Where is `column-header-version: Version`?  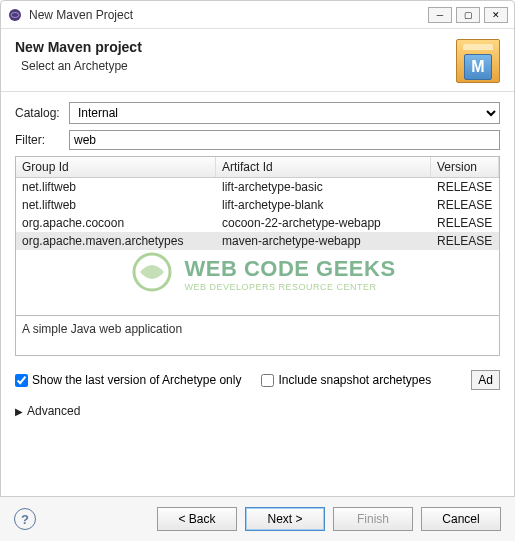
column-header-version: Version is located at coordinates (465, 167).